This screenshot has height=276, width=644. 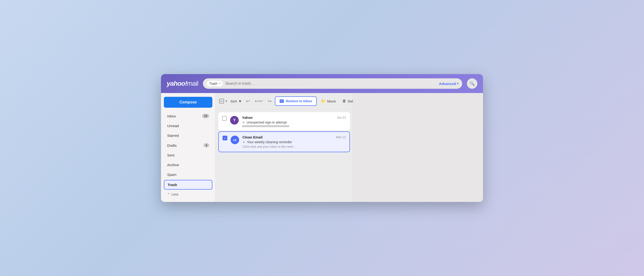 I want to click on sidebar: Compose Inbox 19 Unread Starred Drafts 4…, so click(x=188, y=148).